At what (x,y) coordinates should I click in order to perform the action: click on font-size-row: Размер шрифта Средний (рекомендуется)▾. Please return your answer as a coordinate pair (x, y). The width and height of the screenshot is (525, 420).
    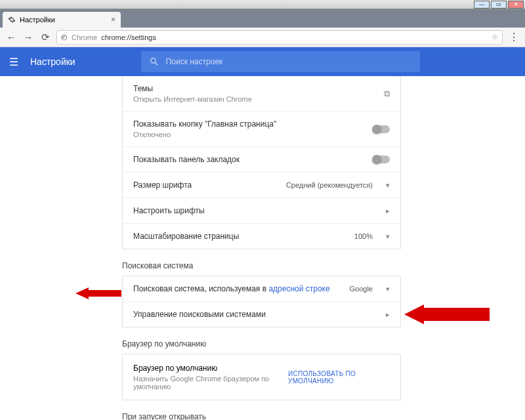
    Looking at the image, I should click on (261, 185).